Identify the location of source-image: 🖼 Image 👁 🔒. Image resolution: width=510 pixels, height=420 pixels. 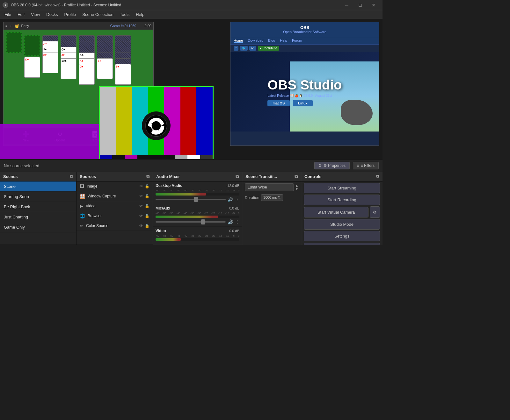
(115, 187).